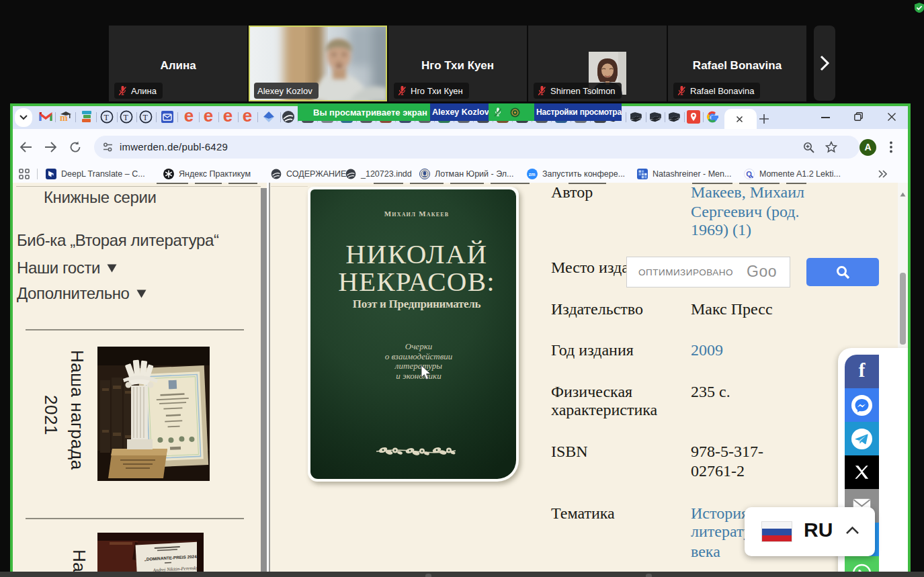 This screenshot has height=577, width=924. I want to click on svg-text: zm, so click(532, 175).